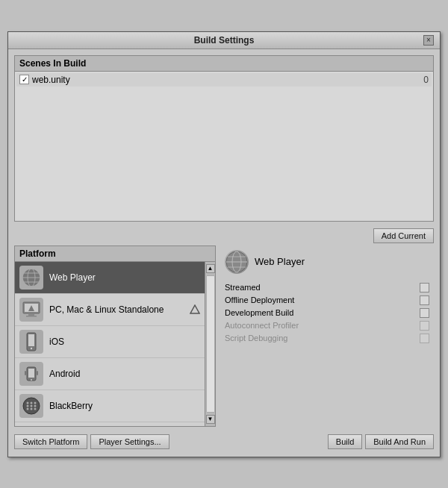 This screenshot has width=448, height=488. Describe the element at coordinates (224, 40) in the screenshot. I see `title-bar: Build Settings ×` at that location.